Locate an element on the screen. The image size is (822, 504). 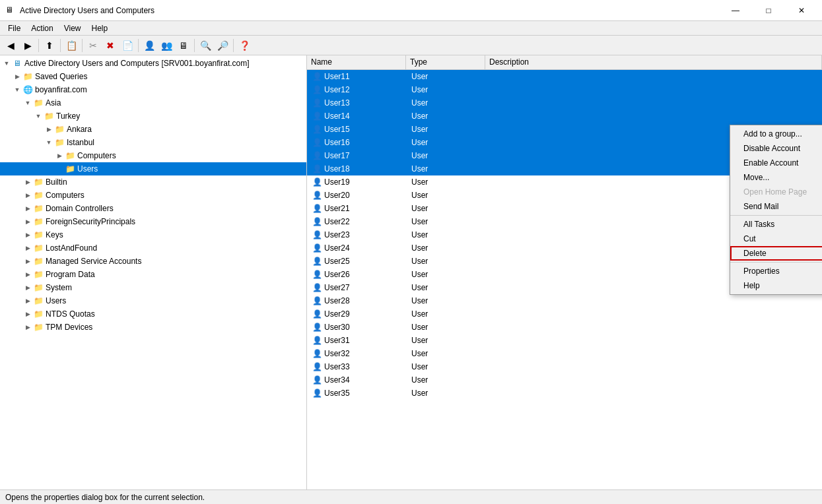
filter-button: 🔍 is located at coordinates (205, 46).